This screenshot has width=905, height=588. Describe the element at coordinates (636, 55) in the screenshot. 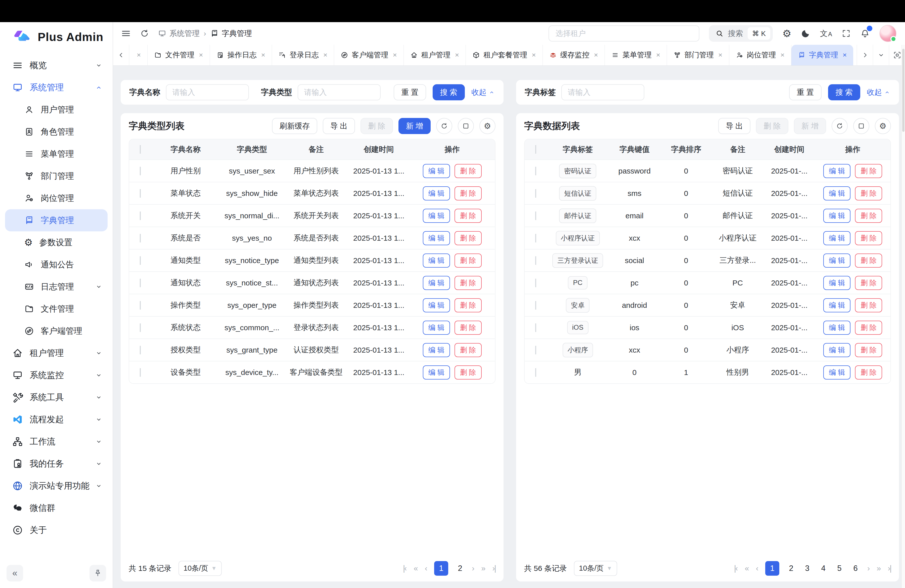

I see `tab-菜单管理: 菜单管理×` at that location.